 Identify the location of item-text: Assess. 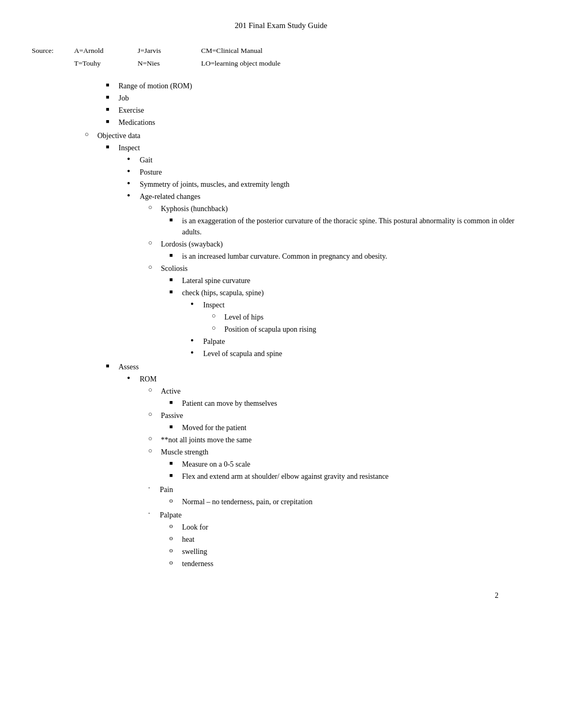
(324, 367).